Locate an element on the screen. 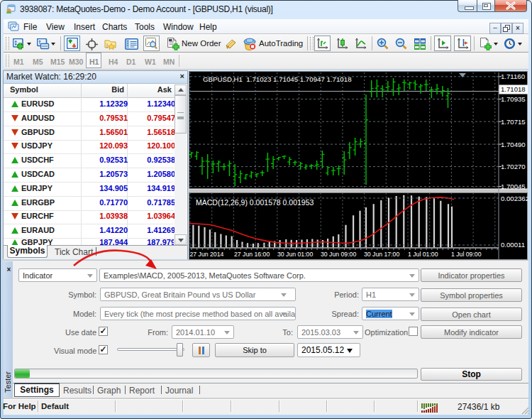  svg-text: 1.71160 is located at coordinates (513, 77).